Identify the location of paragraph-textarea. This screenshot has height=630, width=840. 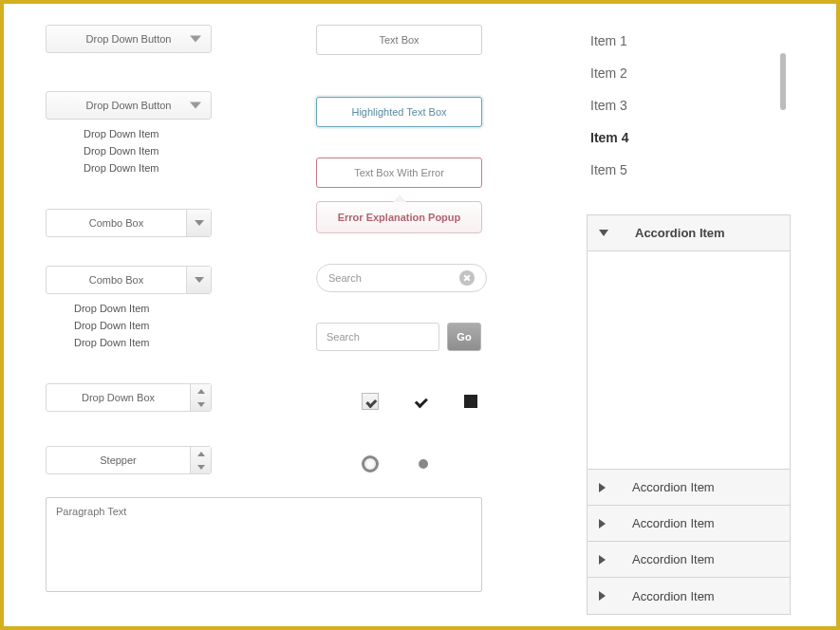
(264, 545).